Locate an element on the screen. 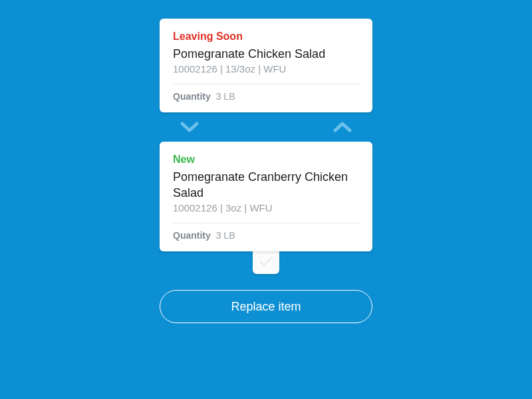 The height and width of the screenshot is (399, 532). leaving-item-meta: 10002126 | 13/3oz | WFU is located at coordinates (266, 69).